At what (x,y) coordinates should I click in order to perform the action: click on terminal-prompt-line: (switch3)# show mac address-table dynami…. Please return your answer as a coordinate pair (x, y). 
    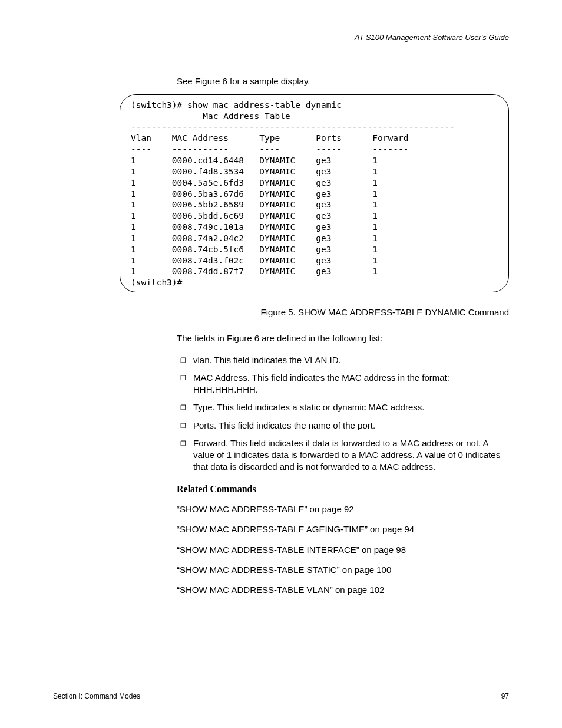
    Looking at the image, I should click on (236, 105).